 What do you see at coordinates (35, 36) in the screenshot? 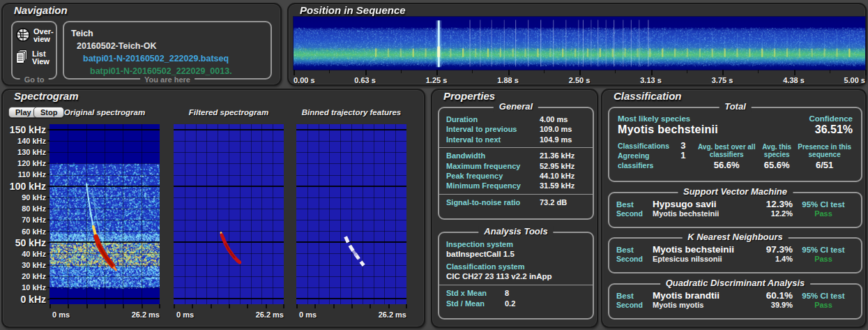
I see `overview-button: Over- view` at bounding box center [35, 36].